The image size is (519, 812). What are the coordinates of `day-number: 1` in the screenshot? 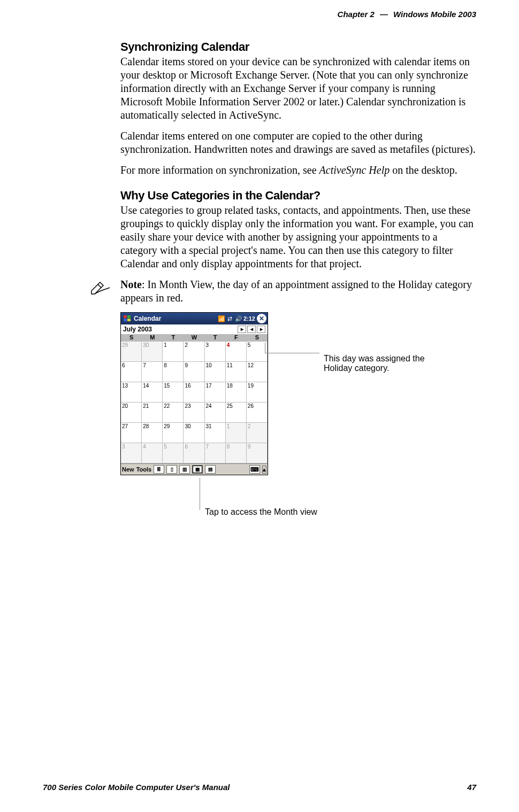 It's located at (165, 345).